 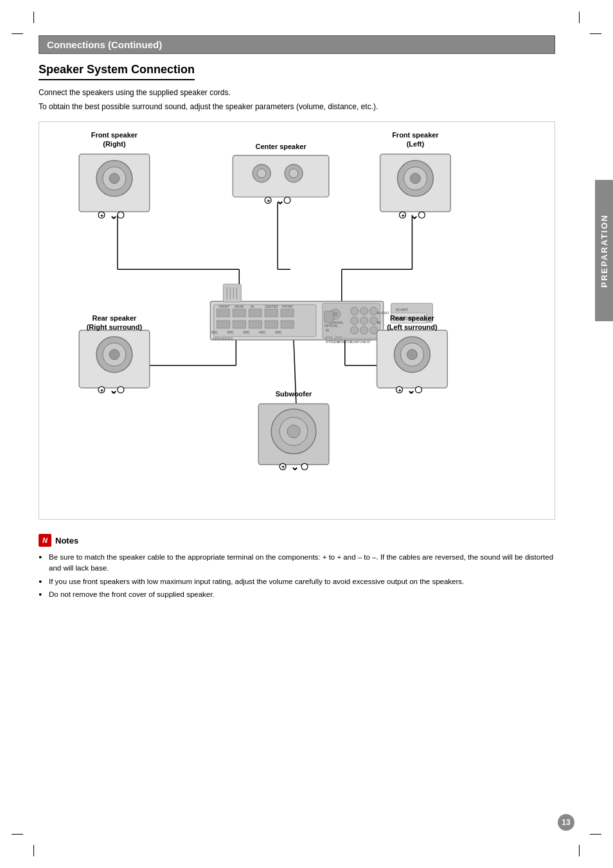 I want to click on side-tab-label: PREPARATION, so click(x=604, y=251).